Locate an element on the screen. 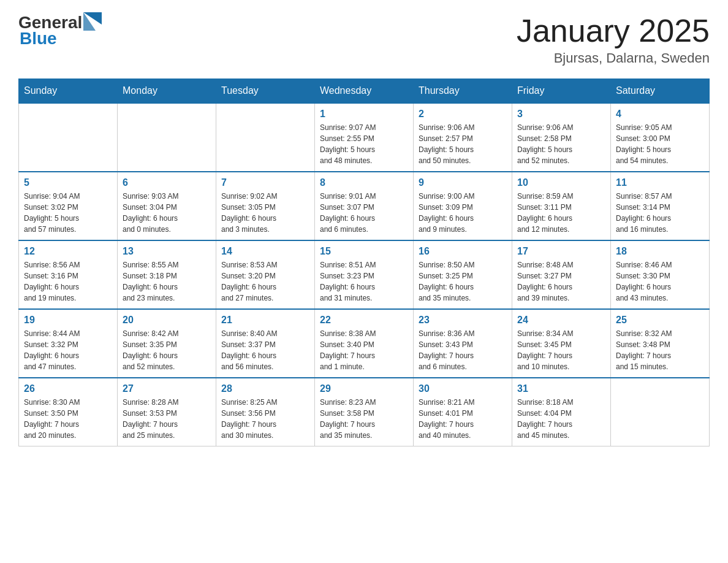 The width and height of the screenshot is (728, 563). day-number: 4 is located at coordinates (660, 114).